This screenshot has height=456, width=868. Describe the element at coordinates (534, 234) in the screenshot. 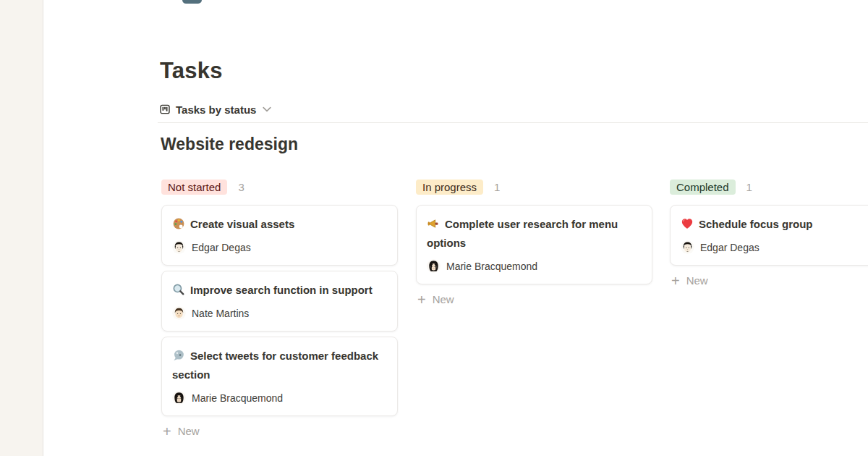

I see `card-title: Complete user research for menu options` at that location.